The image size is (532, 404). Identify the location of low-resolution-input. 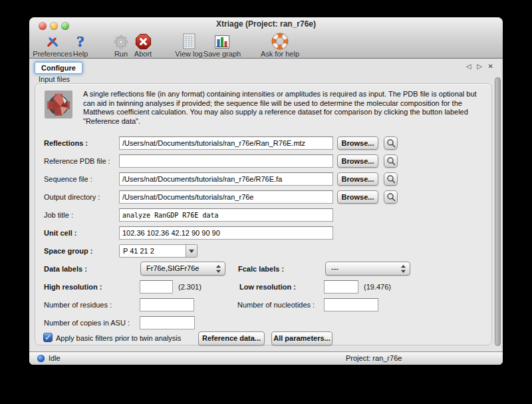
(341, 287).